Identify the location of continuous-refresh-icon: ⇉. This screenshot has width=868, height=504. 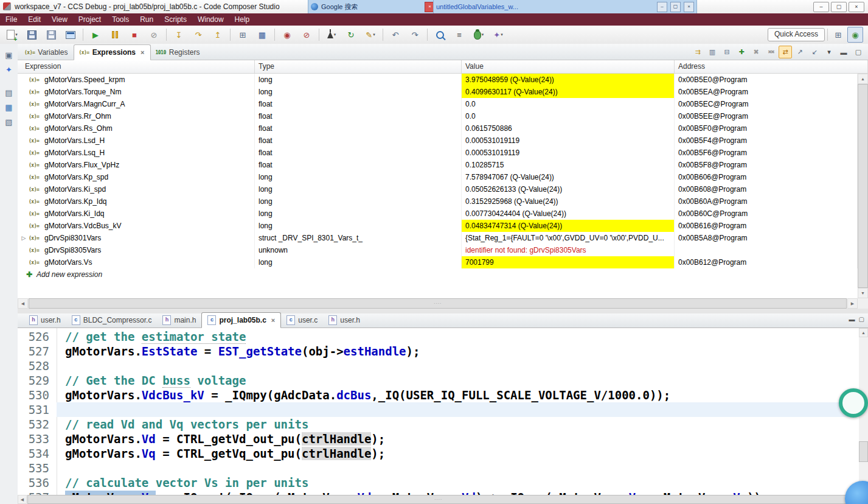
(698, 52).